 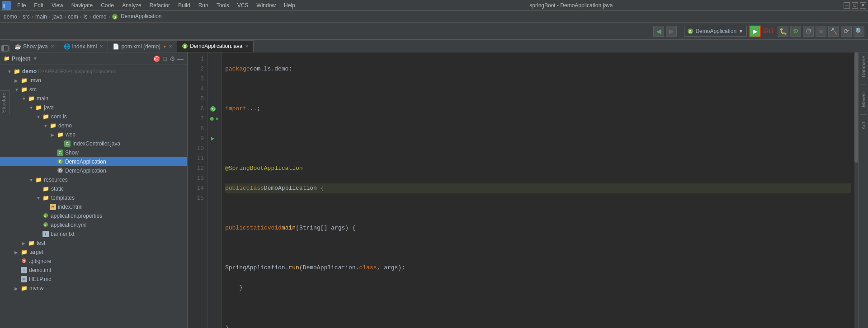 I want to click on tree-item-mvn: ▶ 📁 .mvn, so click(x=94, y=80).